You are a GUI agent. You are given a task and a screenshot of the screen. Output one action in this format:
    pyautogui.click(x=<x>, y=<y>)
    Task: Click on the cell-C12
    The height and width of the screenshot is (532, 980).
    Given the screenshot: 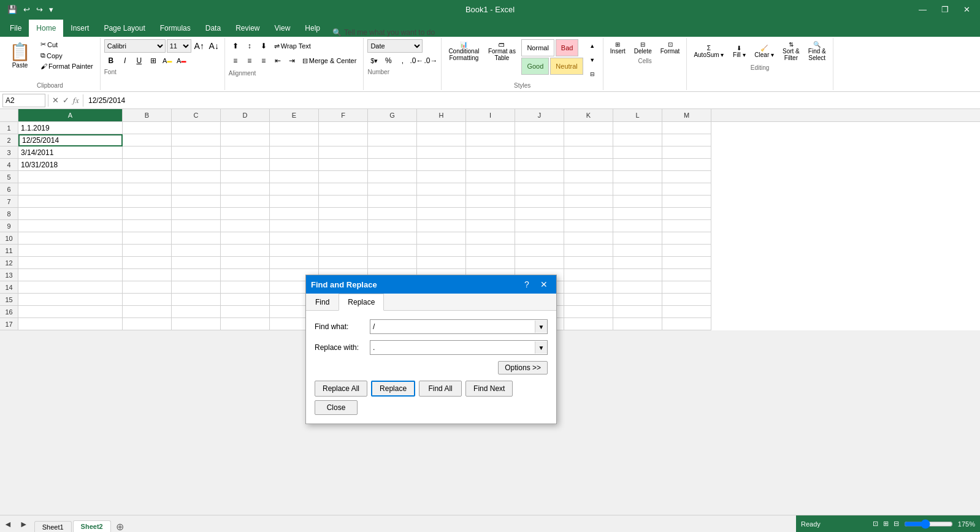 What is the action you would take?
    pyautogui.click(x=196, y=263)
    